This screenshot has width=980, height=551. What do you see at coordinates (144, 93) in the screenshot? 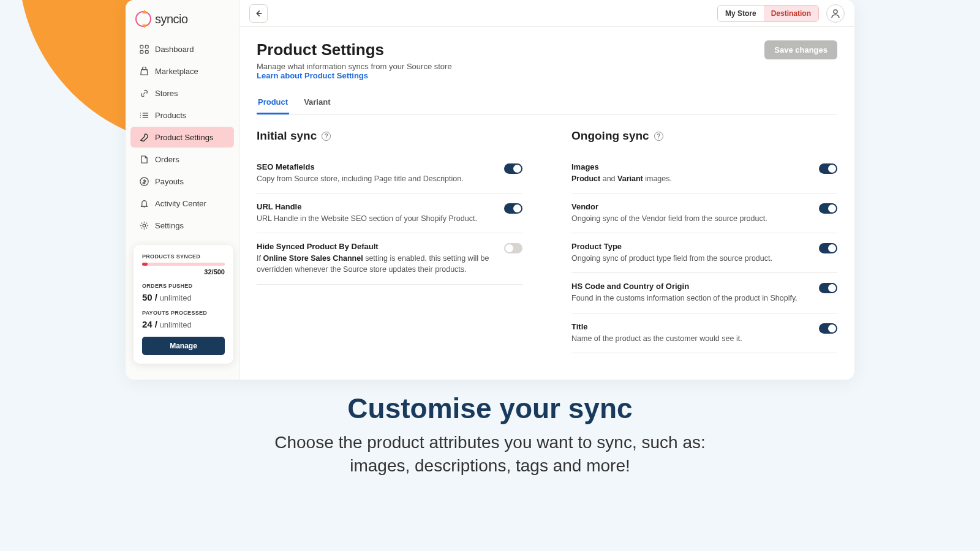
I see `link-icon` at bounding box center [144, 93].